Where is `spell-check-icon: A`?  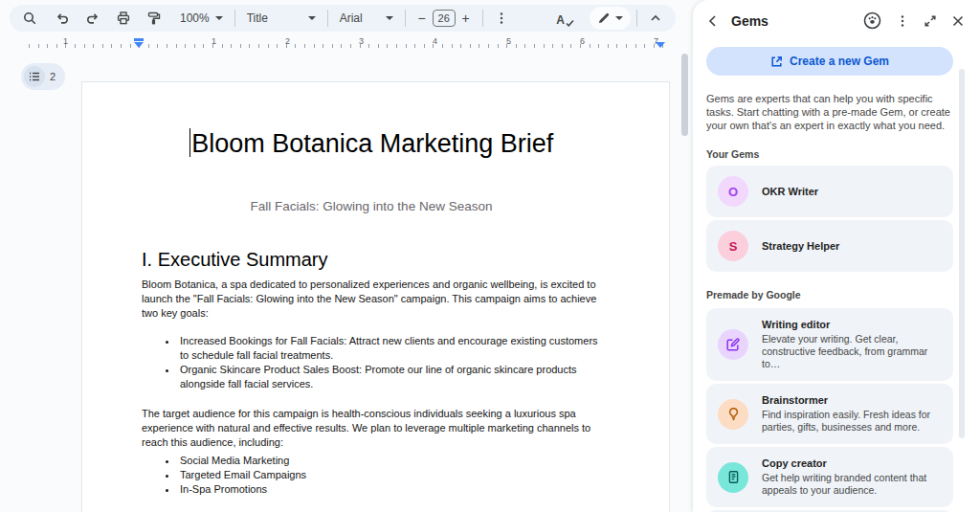 spell-check-icon: A is located at coordinates (565, 18).